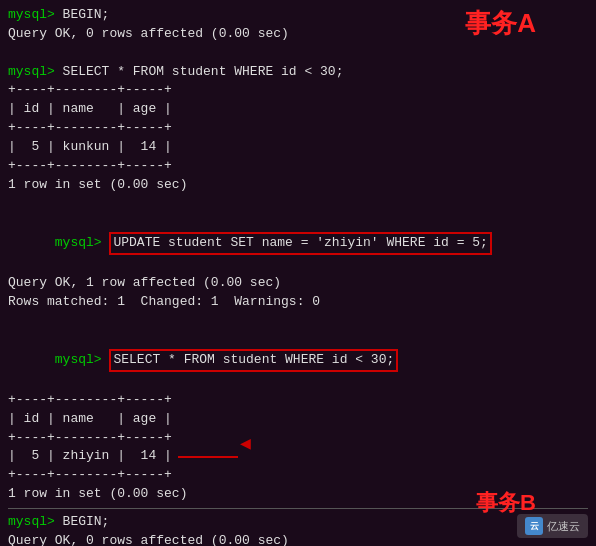  Describe the element at coordinates (204, 72) in the screenshot. I see `cmd: SELECT * FROM student WHERE id < 30;` at that location.